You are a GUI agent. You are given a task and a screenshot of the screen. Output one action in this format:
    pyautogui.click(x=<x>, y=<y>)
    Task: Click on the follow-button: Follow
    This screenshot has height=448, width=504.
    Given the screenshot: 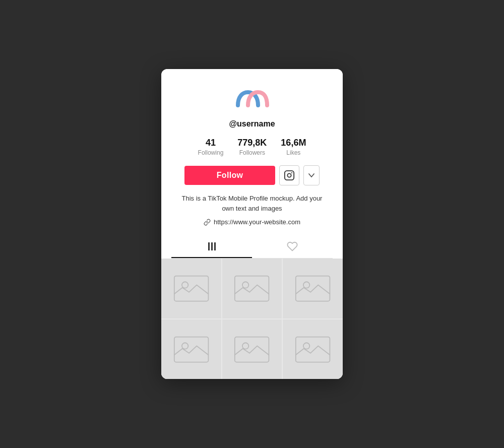 What is the action you would take?
    pyautogui.click(x=230, y=175)
    